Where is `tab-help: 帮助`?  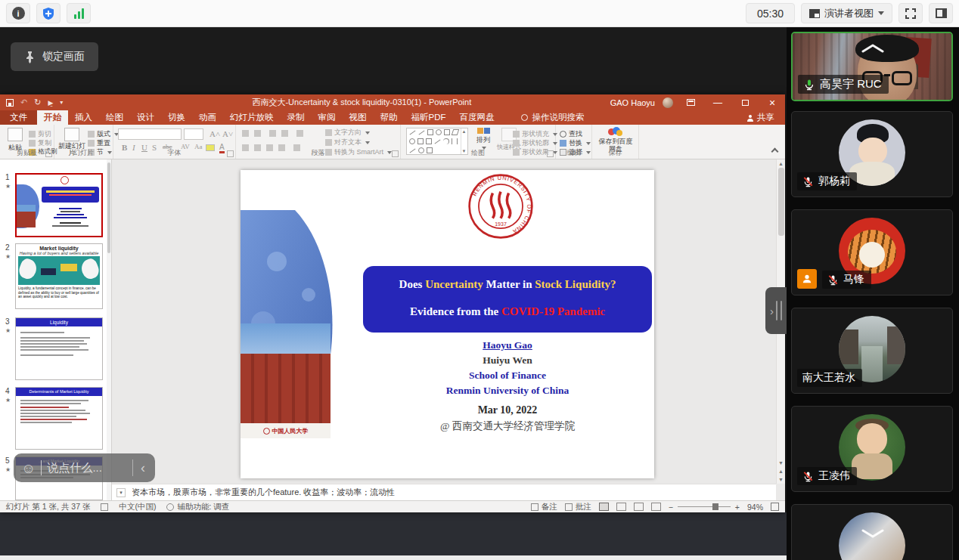
tab-help: 帮助 is located at coordinates (389, 118).